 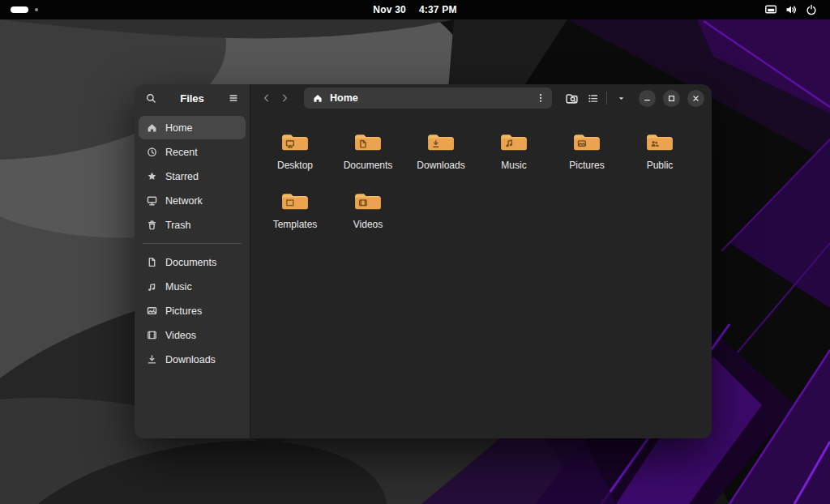 What do you see at coordinates (192, 99) in the screenshot?
I see `app-title: Files` at bounding box center [192, 99].